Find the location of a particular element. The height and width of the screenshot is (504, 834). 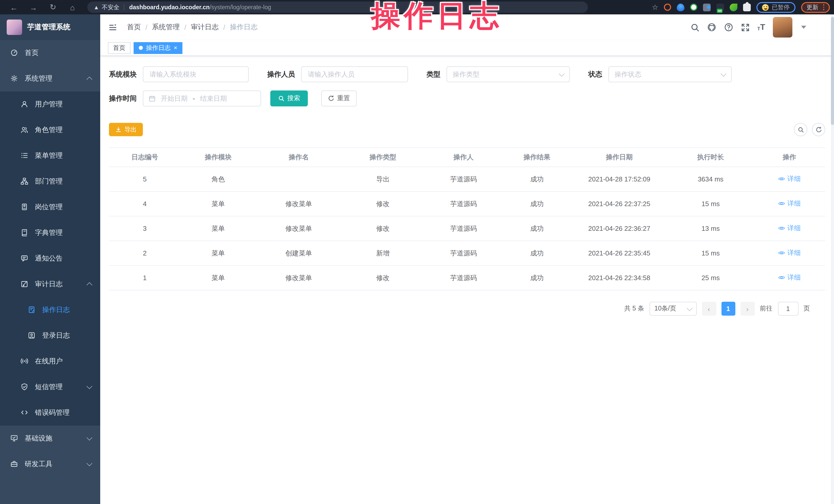

table-cell: 修改菜单 is located at coordinates (299, 278).